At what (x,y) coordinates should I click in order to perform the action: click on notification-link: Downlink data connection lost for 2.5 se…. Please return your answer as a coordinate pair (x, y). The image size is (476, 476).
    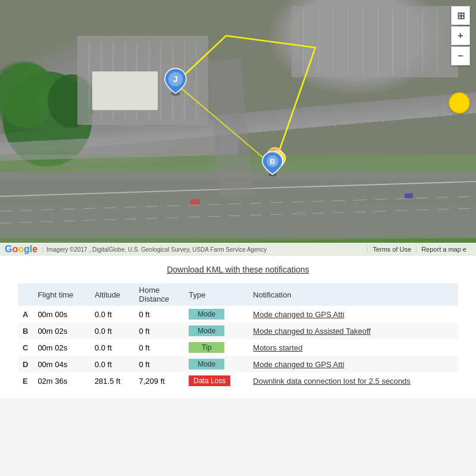
    Looking at the image, I should click on (332, 381).